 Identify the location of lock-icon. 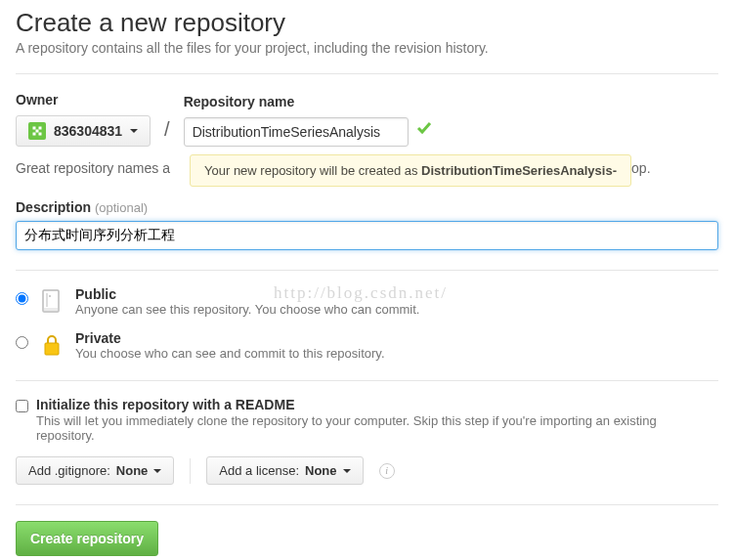
(52, 344).